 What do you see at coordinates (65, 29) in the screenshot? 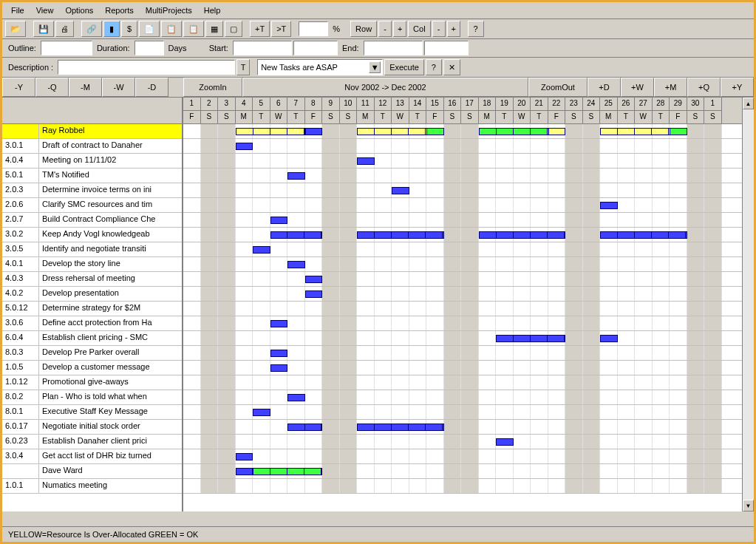
I see `print-icon: 🖨` at bounding box center [65, 29].